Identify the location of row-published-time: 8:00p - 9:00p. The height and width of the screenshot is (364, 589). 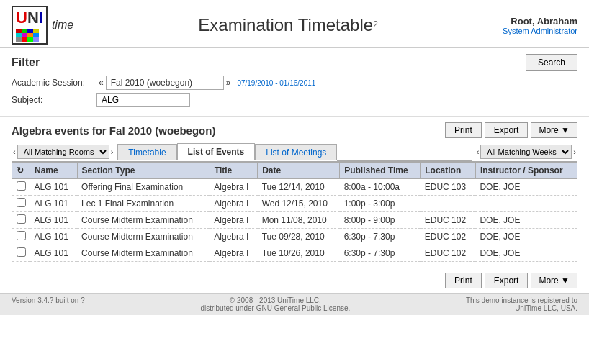
(380, 220).